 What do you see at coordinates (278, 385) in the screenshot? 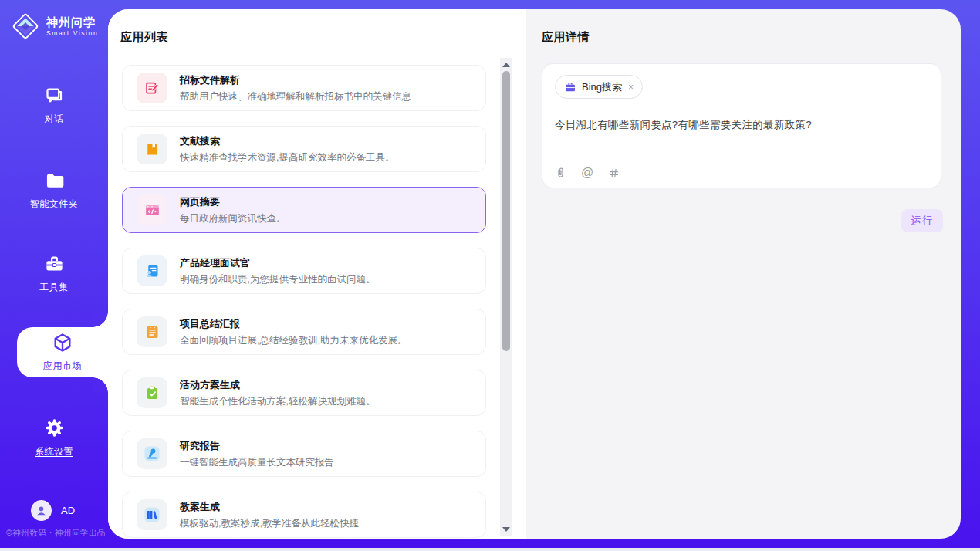
I see `app-title: 活动方案生成` at bounding box center [278, 385].